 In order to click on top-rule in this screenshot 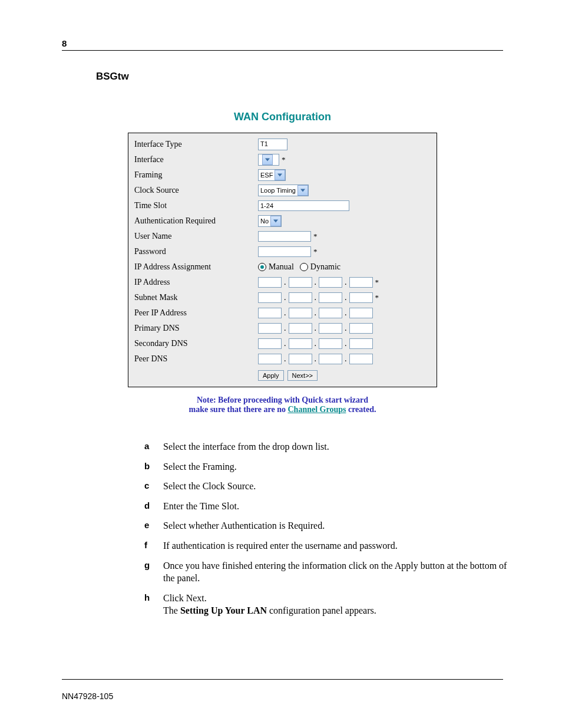, I will do `click(283, 51)`.